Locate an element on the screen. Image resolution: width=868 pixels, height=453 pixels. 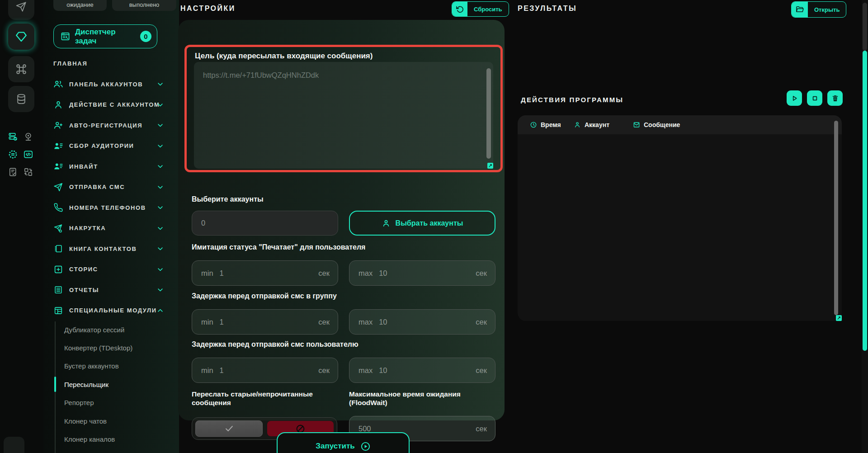
swap-icon is located at coordinates (28, 172).